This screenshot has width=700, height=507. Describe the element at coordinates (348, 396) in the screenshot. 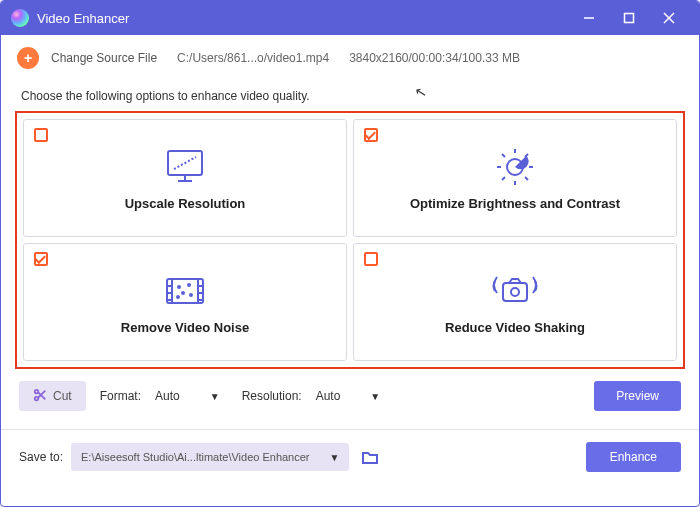

I see `resolution-dropdown: Auto ▼` at that location.